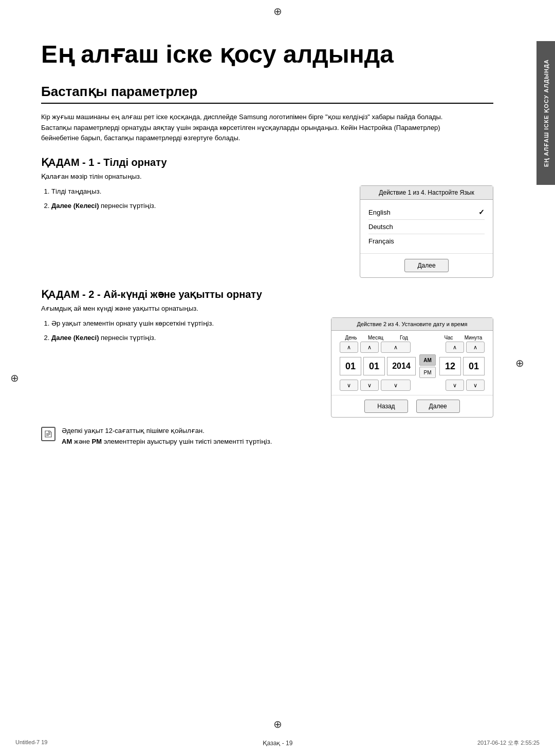 The height and width of the screenshot is (756, 555). Describe the element at coordinates (190, 199) in the screenshot. I see `step1-instructions: Тілді таңдаңыз. Далее (Келесі) пернесін …` at that location.